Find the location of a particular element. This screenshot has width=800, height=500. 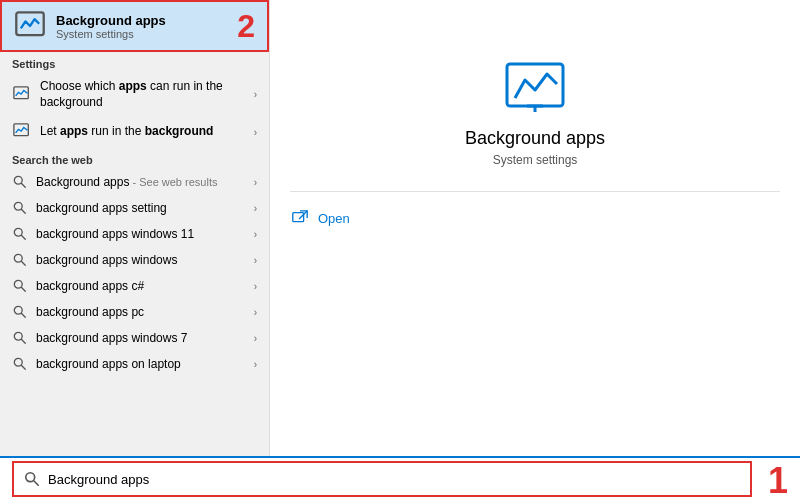

web-chevron-6: › is located at coordinates (256, 338).